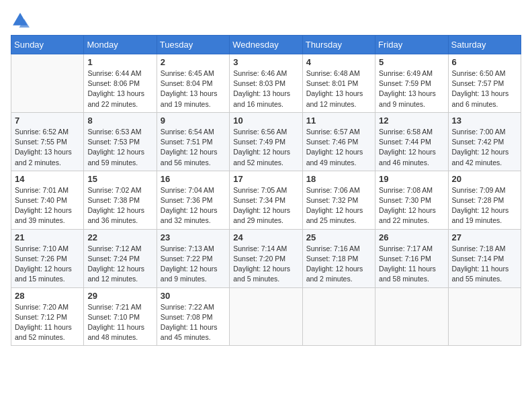 Image resolution: width=532 pixels, height=411 pixels. What do you see at coordinates (485, 205) in the screenshot?
I see `day-info: Sunrise: 7:09 AM Sunset: 7:28 PM Dayligh…` at bounding box center [485, 205].